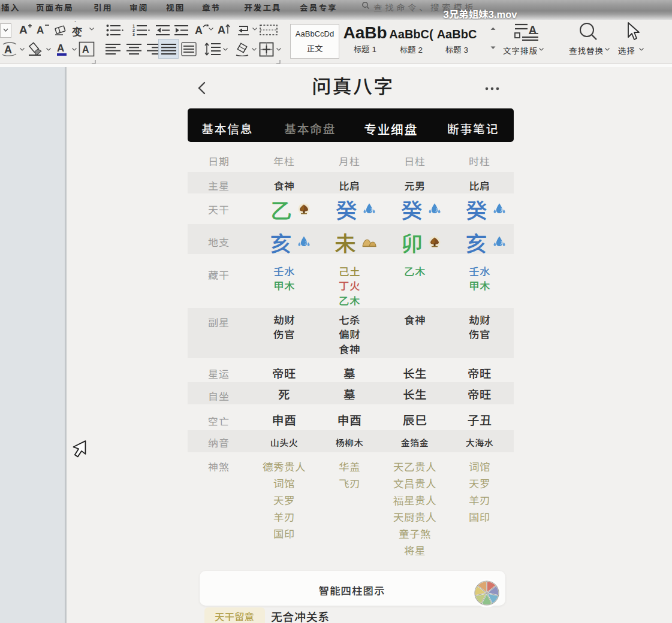  I want to click on svg-text: 2, so click(134, 30).